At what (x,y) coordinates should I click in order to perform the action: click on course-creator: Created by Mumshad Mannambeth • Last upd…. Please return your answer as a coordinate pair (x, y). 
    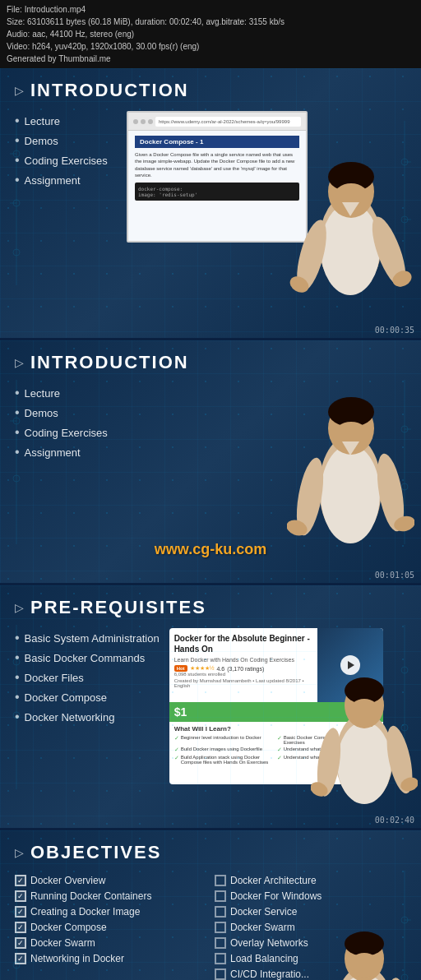
    Looking at the image, I should click on (243, 683).